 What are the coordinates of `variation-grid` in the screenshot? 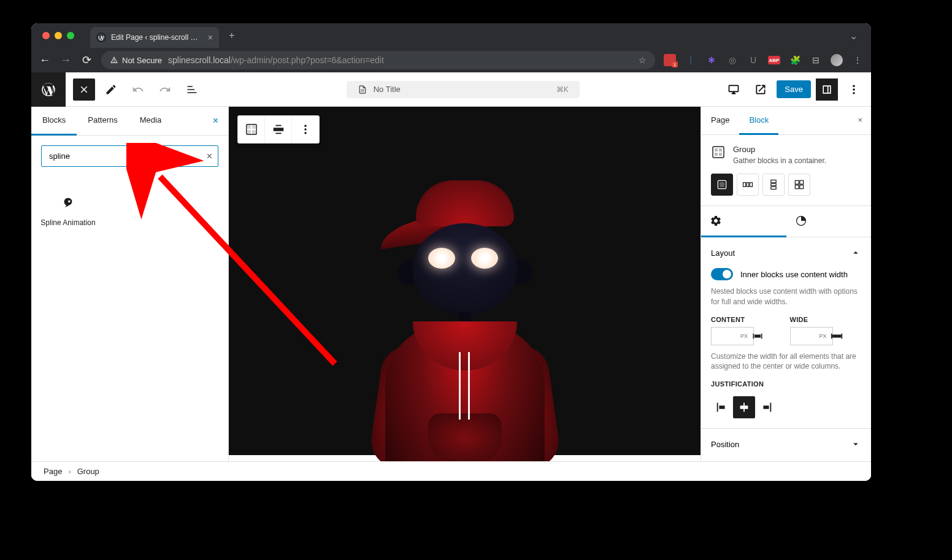 It's located at (799, 185).